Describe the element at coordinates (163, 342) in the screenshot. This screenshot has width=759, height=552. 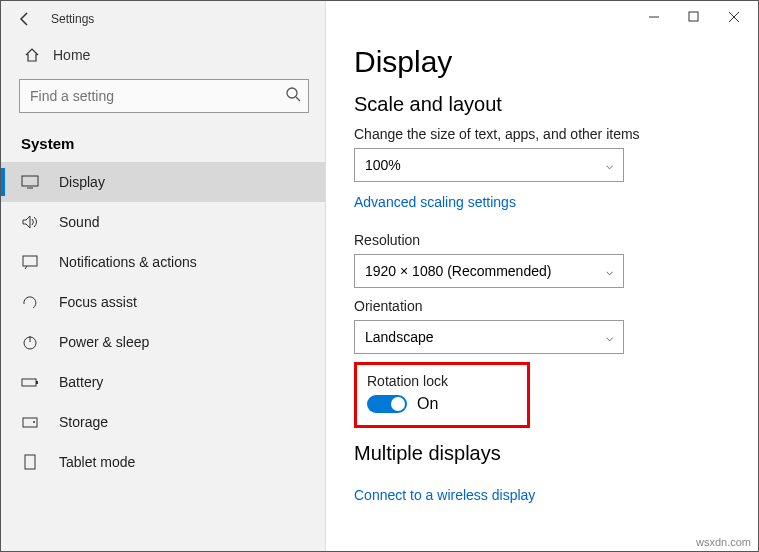
I see `nav-item-power-sleep: Power & sleep` at that location.